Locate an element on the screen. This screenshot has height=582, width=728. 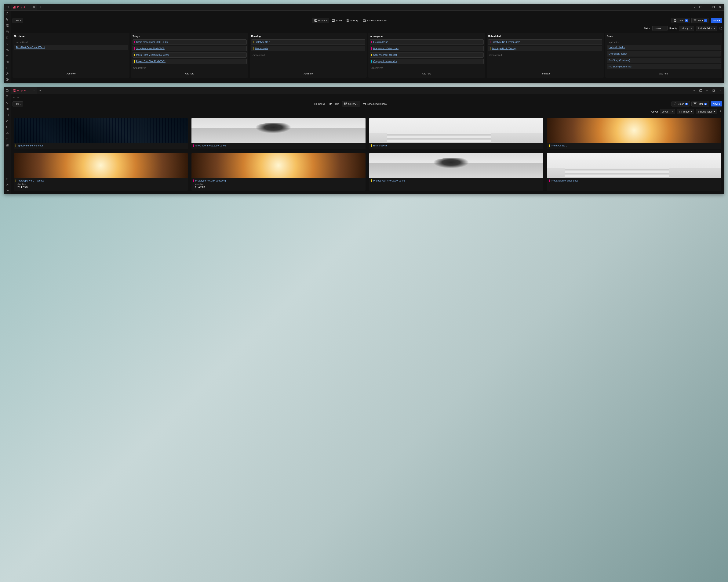
status-dropdown: status▾ is located at coordinates (660, 28).